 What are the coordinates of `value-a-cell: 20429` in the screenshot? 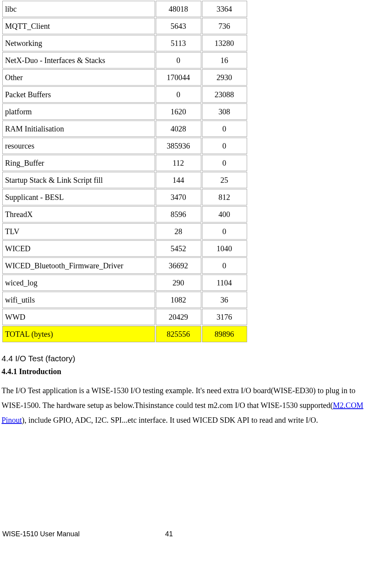 It's located at (179, 317).